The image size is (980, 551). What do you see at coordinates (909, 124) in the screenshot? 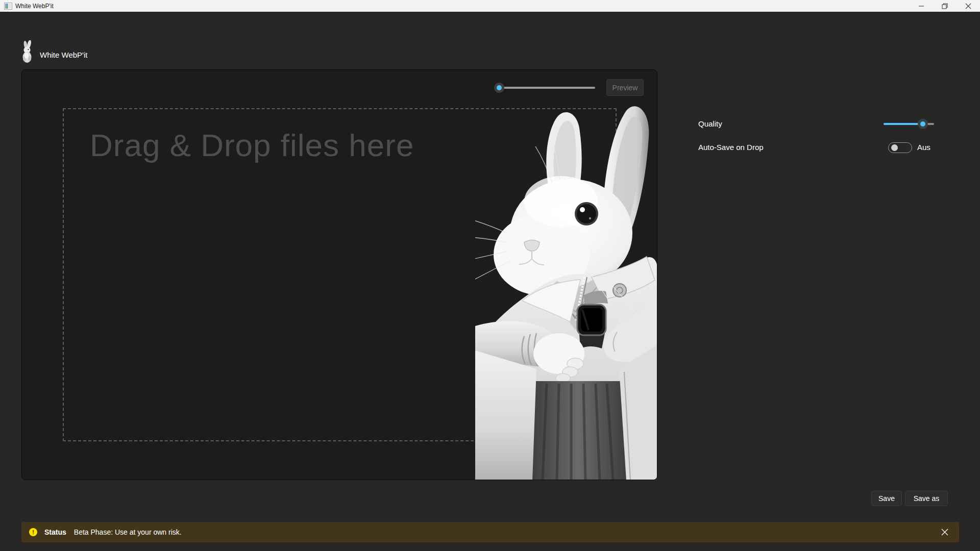
I see `quality-slider` at bounding box center [909, 124].